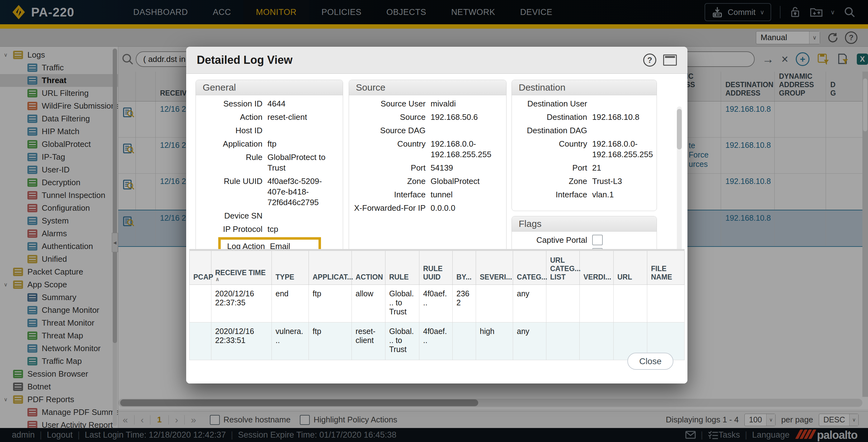  What do you see at coordinates (303, 229) in the screenshot?
I see `field-value: tcp` at bounding box center [303, 229].